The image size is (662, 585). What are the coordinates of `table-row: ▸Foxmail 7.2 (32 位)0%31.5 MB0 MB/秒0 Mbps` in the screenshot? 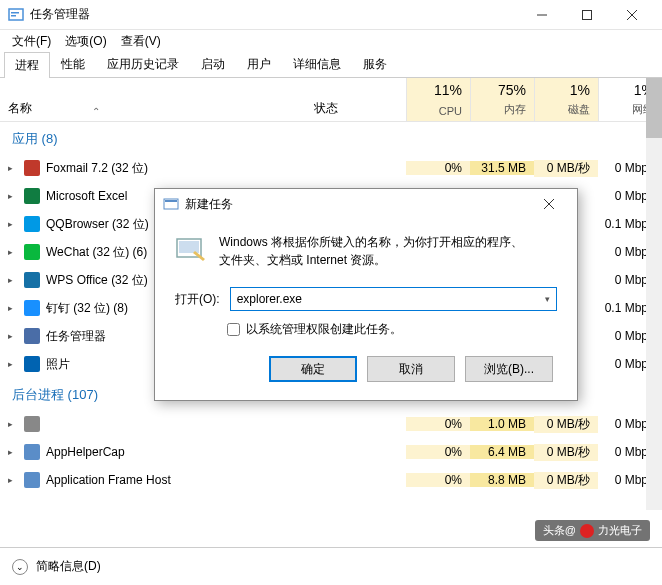 It's located at (331, 168).